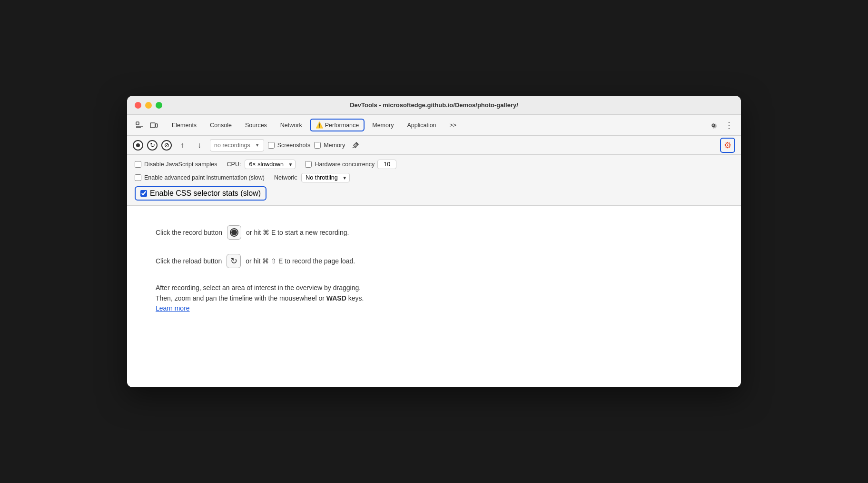 Image resolution: width=868 pixels, height=483 pixels. I want to click on device-toolbar-icon, so click(154, 125).